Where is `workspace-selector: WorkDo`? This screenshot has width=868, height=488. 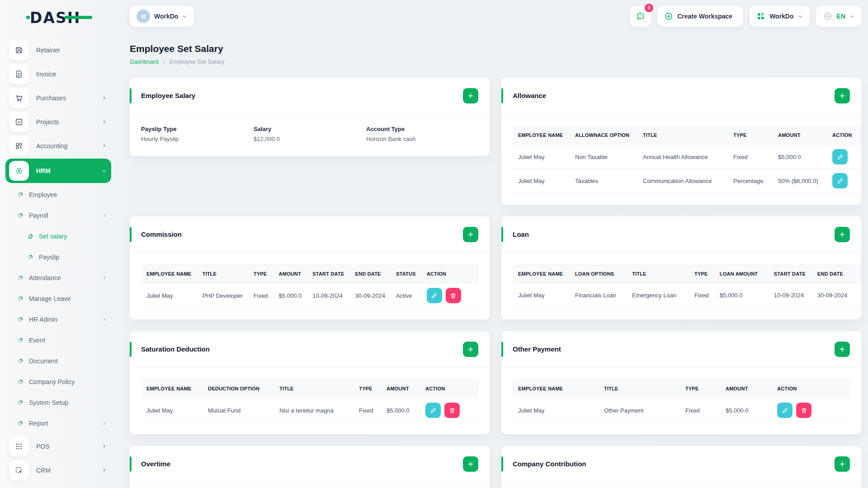 workspace-selector: WorkDo is located at coordinates (162, 16).